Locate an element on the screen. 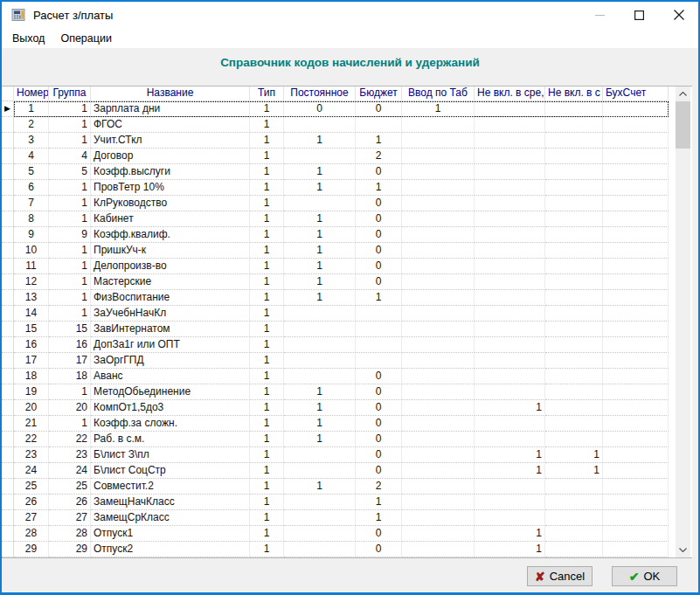  column-header: Группа is located at coordinates (70, 93).